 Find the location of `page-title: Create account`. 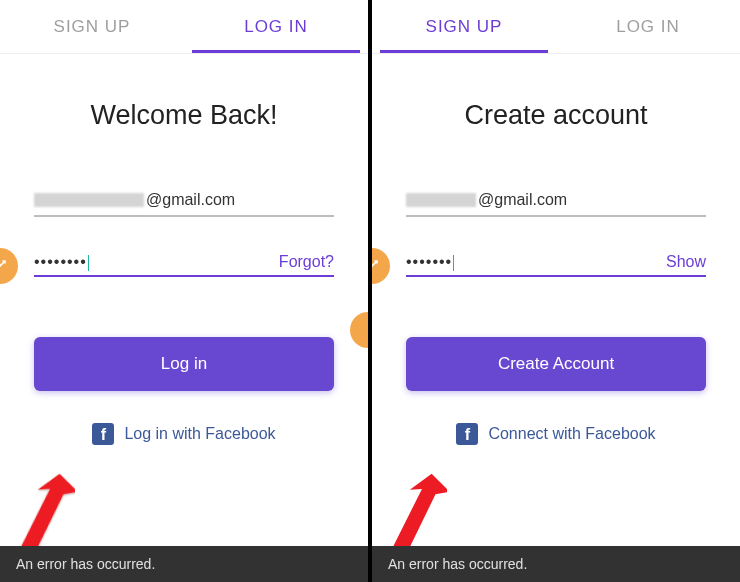

page-title: Create account is located at coordinates (556, 116).